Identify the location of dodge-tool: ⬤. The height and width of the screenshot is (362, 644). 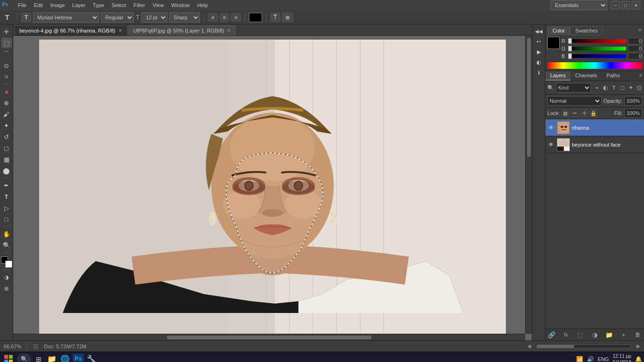
(7, 171).